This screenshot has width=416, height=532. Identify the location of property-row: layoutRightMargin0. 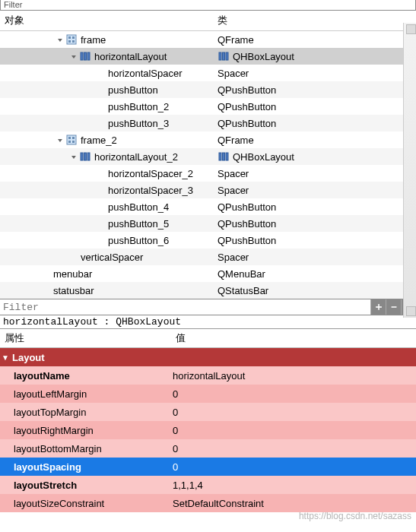
(208, 430).